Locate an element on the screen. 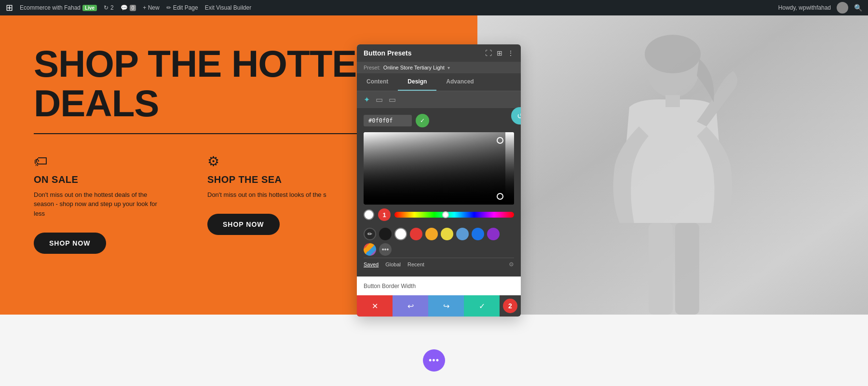  panel-title: Button Presets is located at coordinates (388, 53).